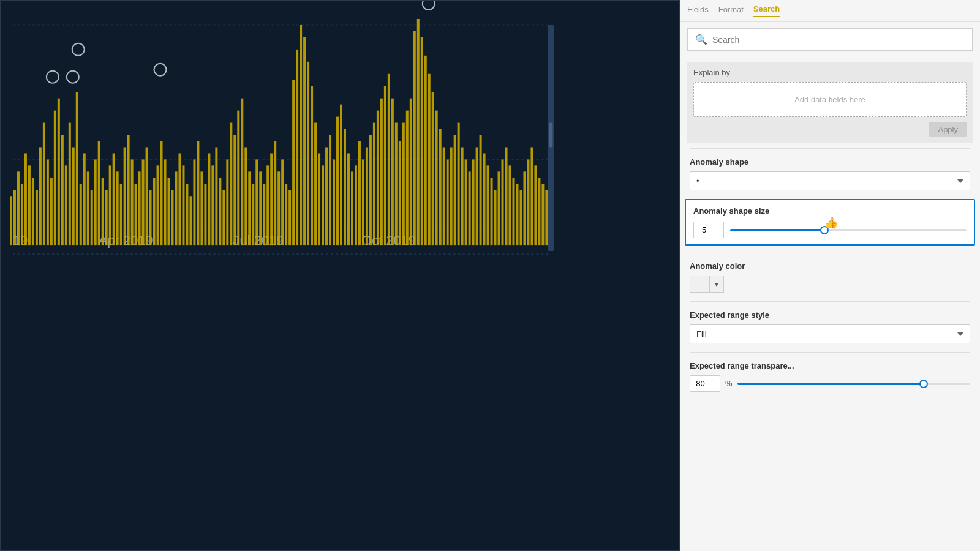 This screenshot has width=980, height=551. What do you see at coordinates (709, 230) in the screenshot?
I see `anomaly-shape-size-input` at bounding box center [709, 230].